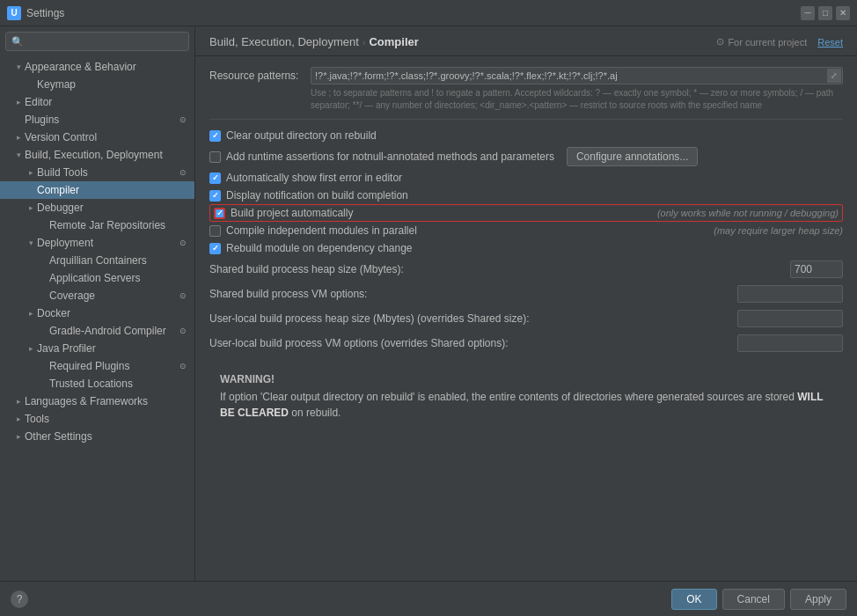 Image resolution: width=857 pixels, height=616 pixels. What do you see at coordinates (526, 231) in the screenshot?
I see `option-compile-parallel: Compile independent modules in parallel …` at bounding box center [526, 231].